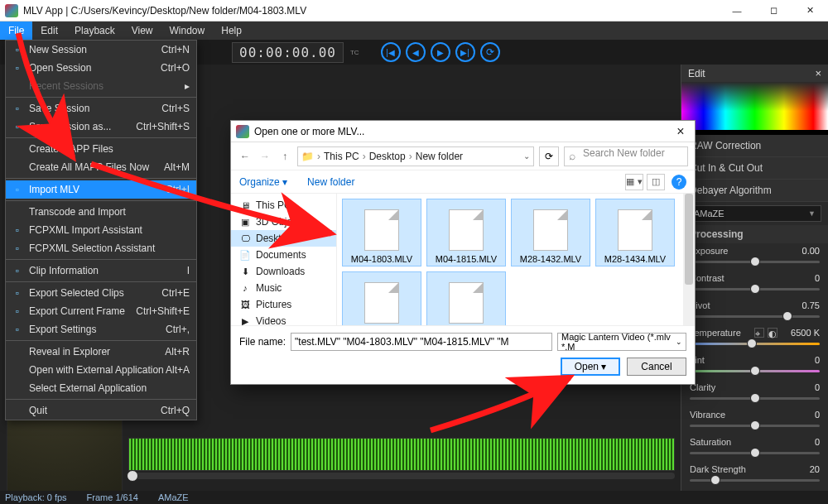 Image resolution: width=828 pixels, height=504 pixels. What do you see at coordinates (773, 11) in the screenshot?
I see `maximize-button: ◻` at bounding box center [773, 11].